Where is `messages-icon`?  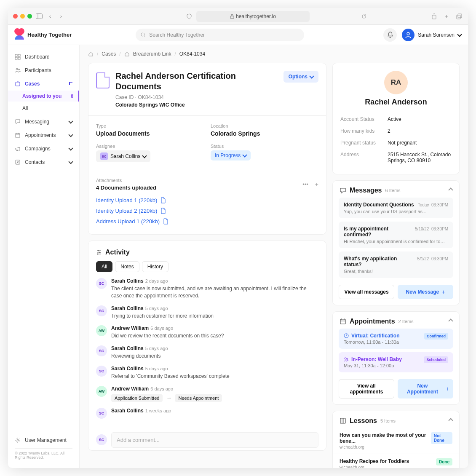
messages-icon is located at coordinates (343, 190).